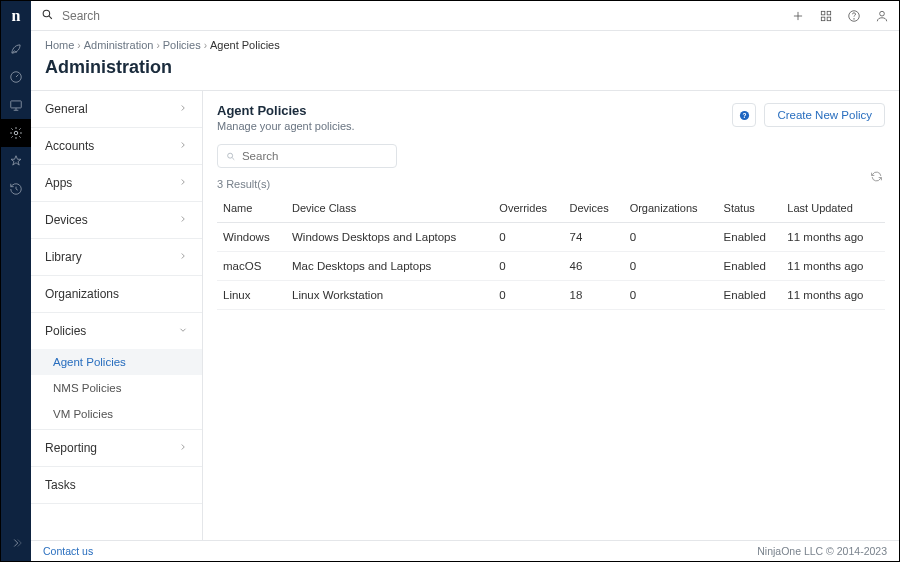 This screenshot has width=900, height=562. I want to click on page-title: Administration, so click(465, 70).